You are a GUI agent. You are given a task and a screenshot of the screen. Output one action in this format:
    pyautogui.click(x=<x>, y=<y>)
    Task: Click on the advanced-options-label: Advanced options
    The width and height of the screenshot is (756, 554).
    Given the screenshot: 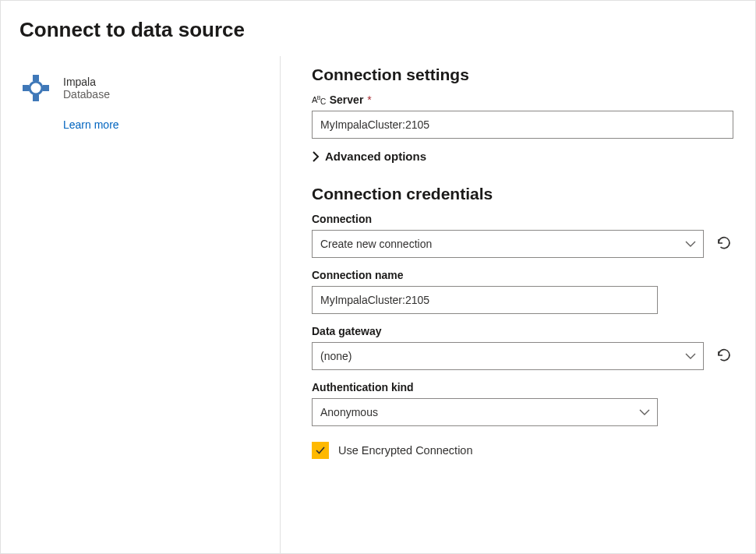 What is the action you would take?
    pyautogui.click(x=376, y=156)
    